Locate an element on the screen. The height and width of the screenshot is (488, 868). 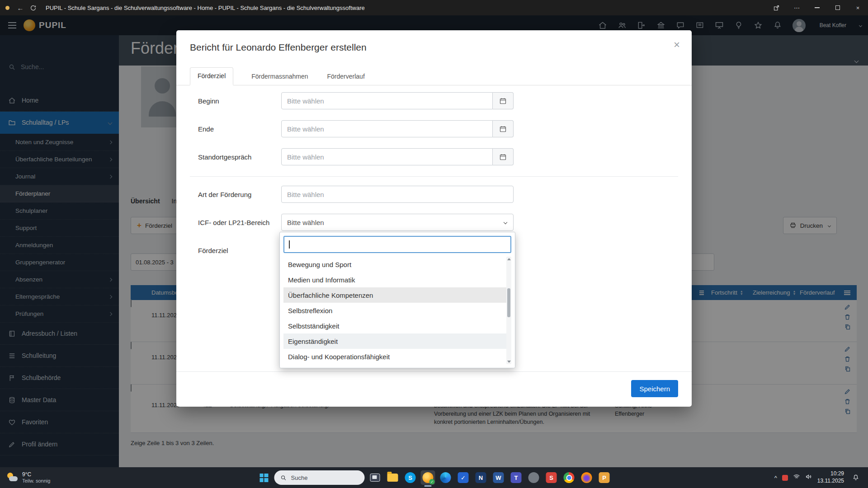
tab-favicon is located at coordinates (7, 8).